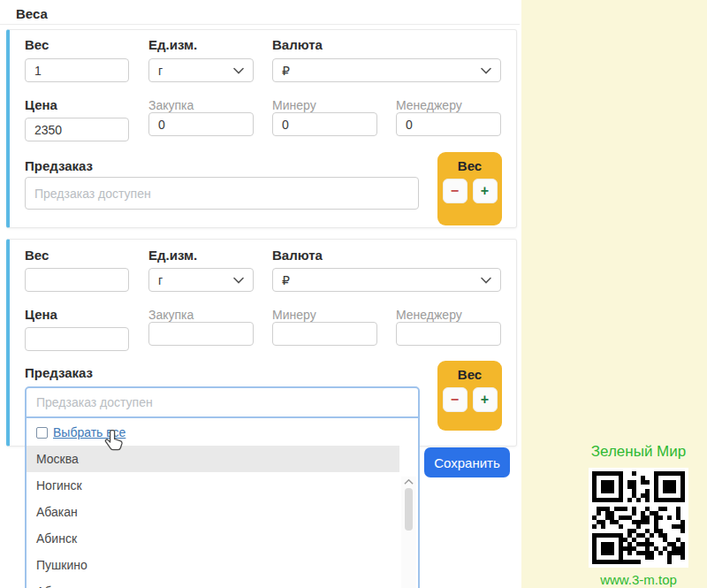 Image resolution: width=707 pixels, height=588 pixels. What do you see at coordinates (95, 402) in the screenshot?
I see `preorder-combo-placeholder: Предзаказ доступен` at bounding box center [95, 402].